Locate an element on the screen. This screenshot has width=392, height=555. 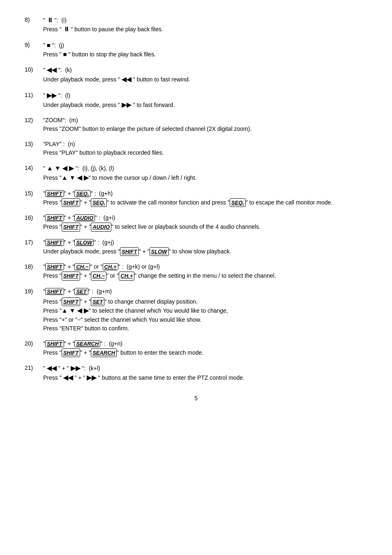
item-body: " ◀◀ " + " ▶▶ ": (k+l) Press " ◀◀ " + " … is located at coordinates (205, 374).